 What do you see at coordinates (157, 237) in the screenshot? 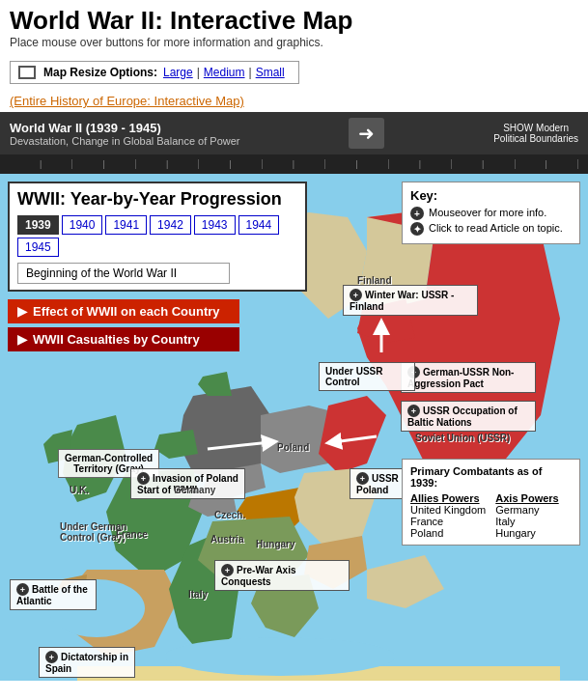
I see `wwii-title-box: WWII: Year-by-Year Progression 1939 1940…` at bounding box center [157, 237].